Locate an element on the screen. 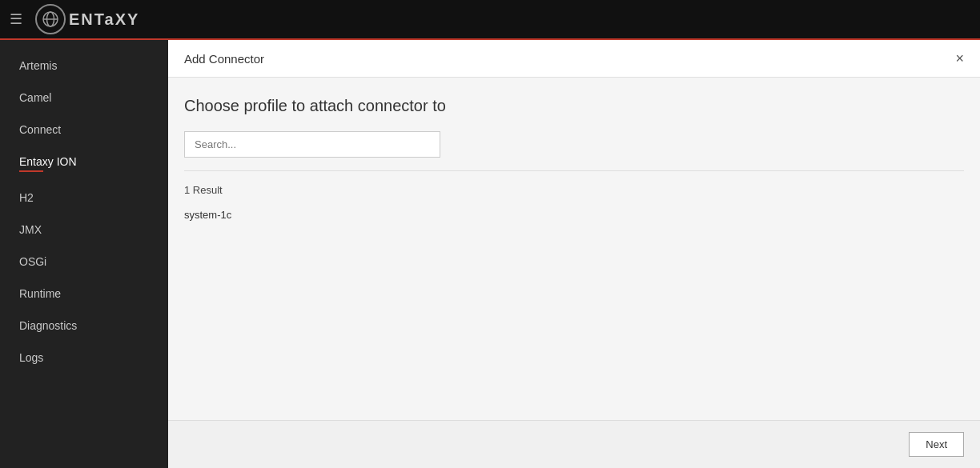 This screenshot has width=980, height=468. logo-area: ENTaXY is located at coordinates (87, 19).